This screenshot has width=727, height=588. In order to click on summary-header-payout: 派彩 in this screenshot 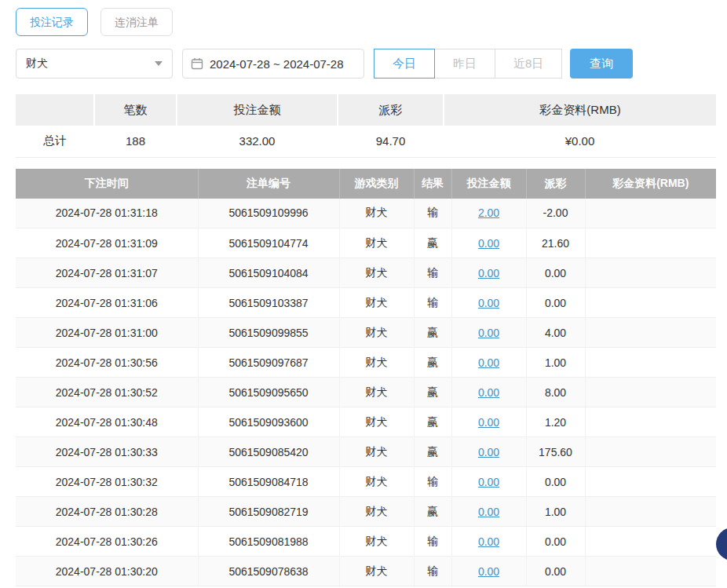, I will do `click(391, 110)`.